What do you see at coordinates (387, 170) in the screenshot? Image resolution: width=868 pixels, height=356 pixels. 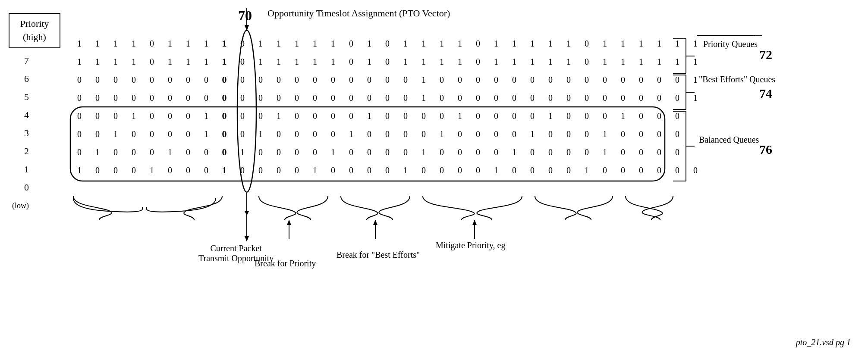 I see `data-row-0: 10001000100001000010000100001000000` at bounding box center [387, 170].